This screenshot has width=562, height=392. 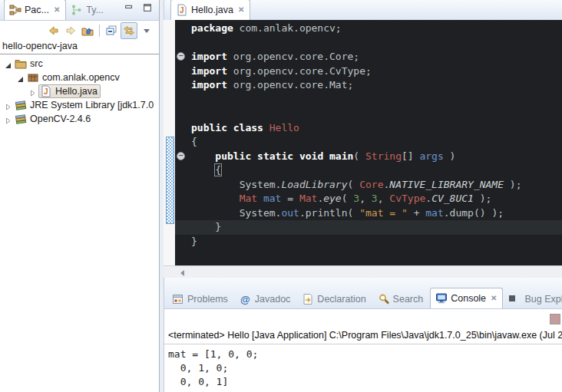 What do you see at coordinates (365, 354) in the screenshot?
I see `console-line: mat = [1, 0, 0;` at bounding box center [365, 354].